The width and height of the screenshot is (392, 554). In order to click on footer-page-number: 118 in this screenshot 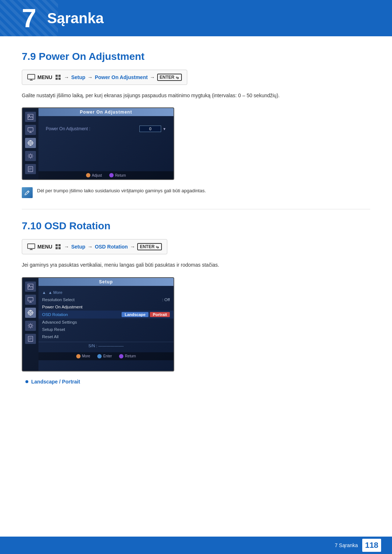, I will do `click(372, 545)`.